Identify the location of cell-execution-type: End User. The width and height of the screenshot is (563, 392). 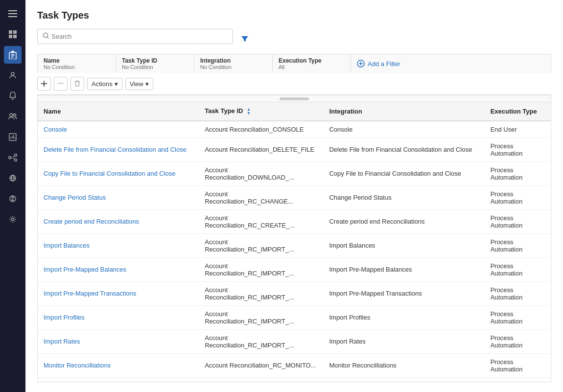
(518, 129).